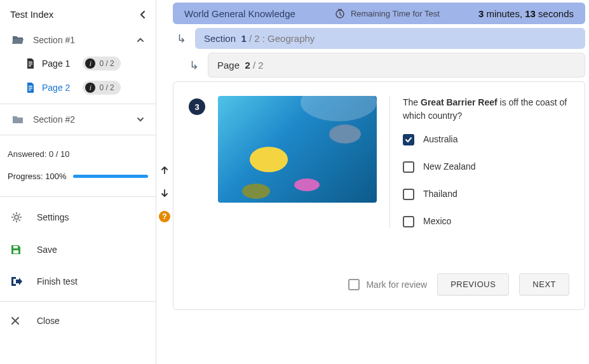  I want to click on test-title: World General Knowledge, so click(240, 14).